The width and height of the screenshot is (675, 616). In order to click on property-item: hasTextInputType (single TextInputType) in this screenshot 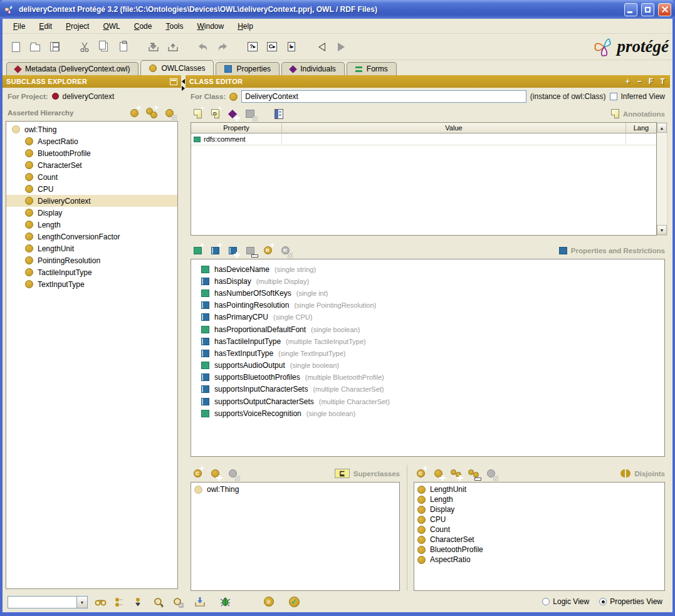, I will do `click(427, 353)`.